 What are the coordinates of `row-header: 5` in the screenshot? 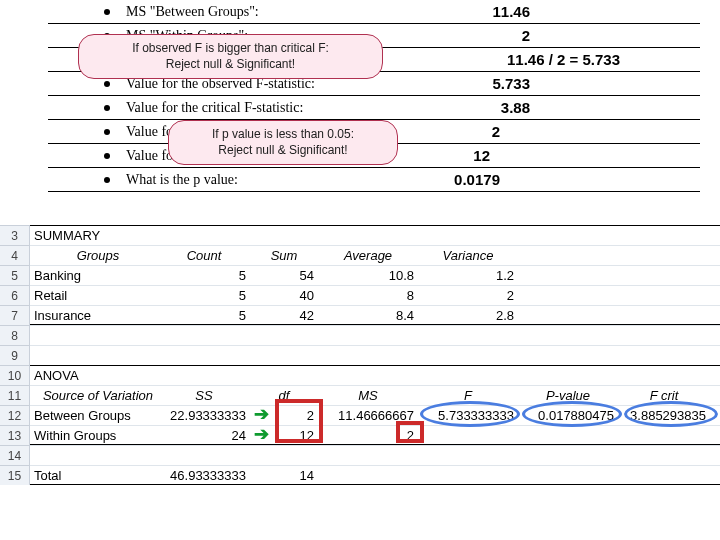 It's located at (15, 275).